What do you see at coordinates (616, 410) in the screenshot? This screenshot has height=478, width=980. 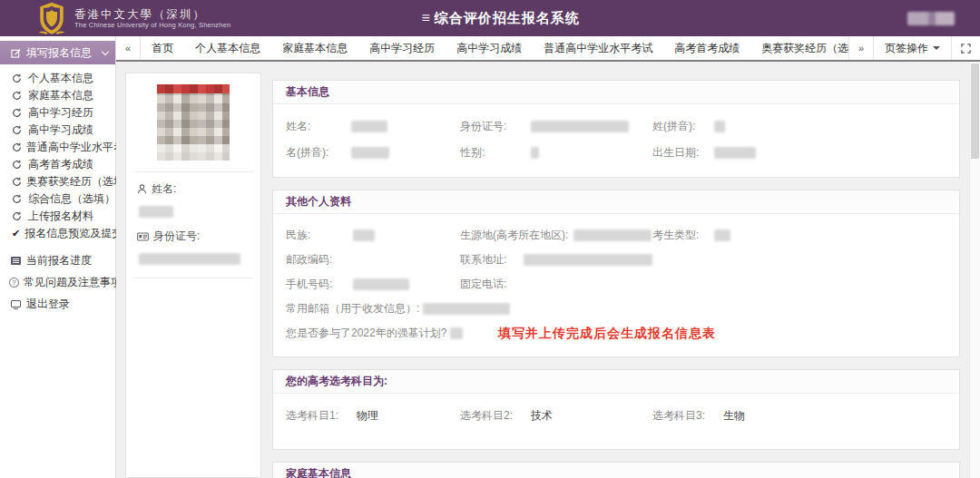 I see `section-gaokao-subjects: 您的高考选考科目为: 选考科目1:物理选考科目2:技术选考科目3:生物` at bounding box center [616, 410].